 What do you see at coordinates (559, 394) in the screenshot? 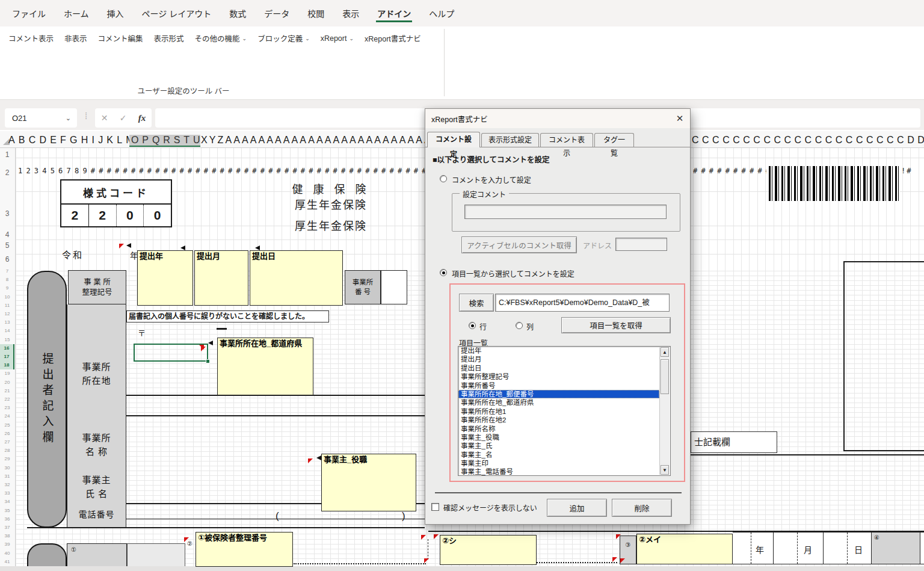
I see `list-item-5: 事業所所在地_郵便番号` at bounding box center [559, 394].